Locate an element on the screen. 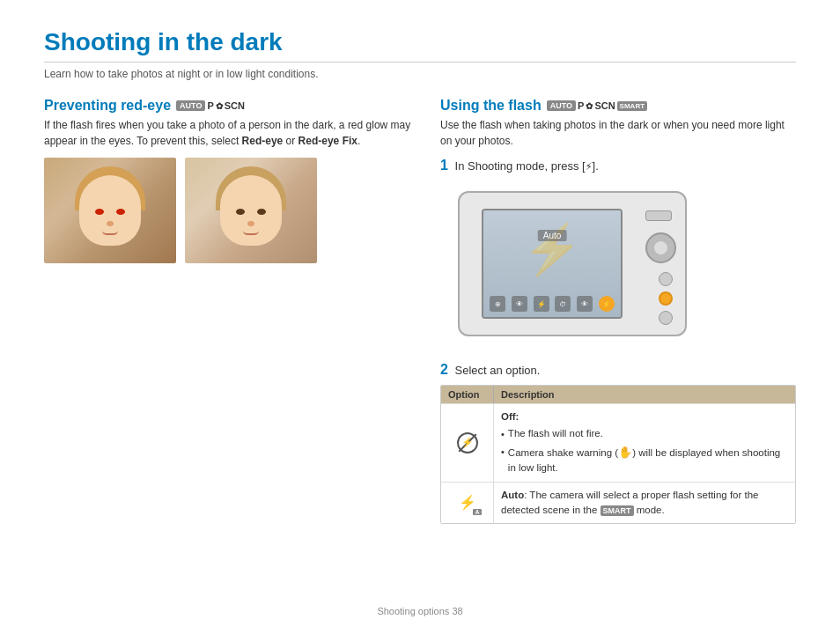 Image resolution: width=840 pixels, height=634 pixels. cam-dial-inner is located at coordinates (660, 248).